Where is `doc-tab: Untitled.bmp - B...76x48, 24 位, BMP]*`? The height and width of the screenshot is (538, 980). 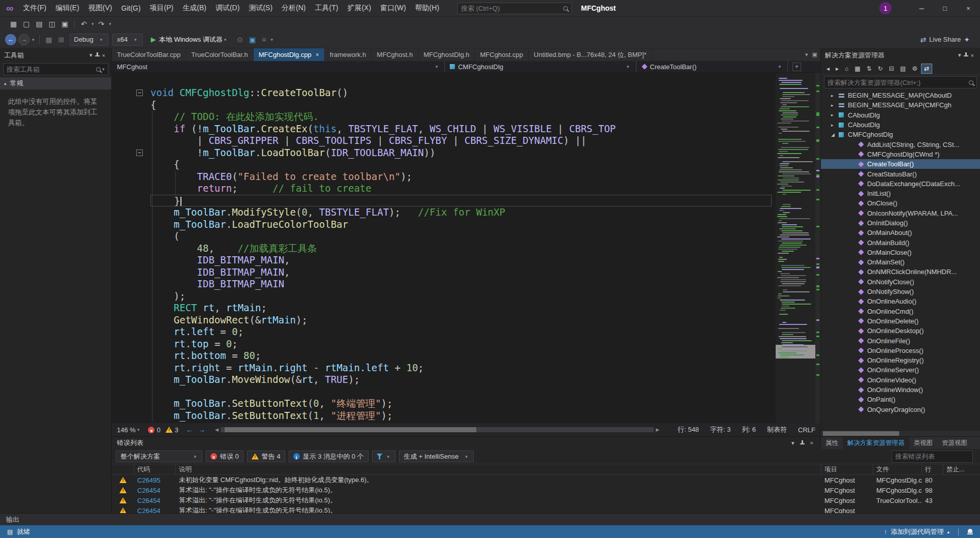 doc-tab: Untitled.bmp - B...76x48, 24 位, BMP]* is located at coordinates (591, 55).